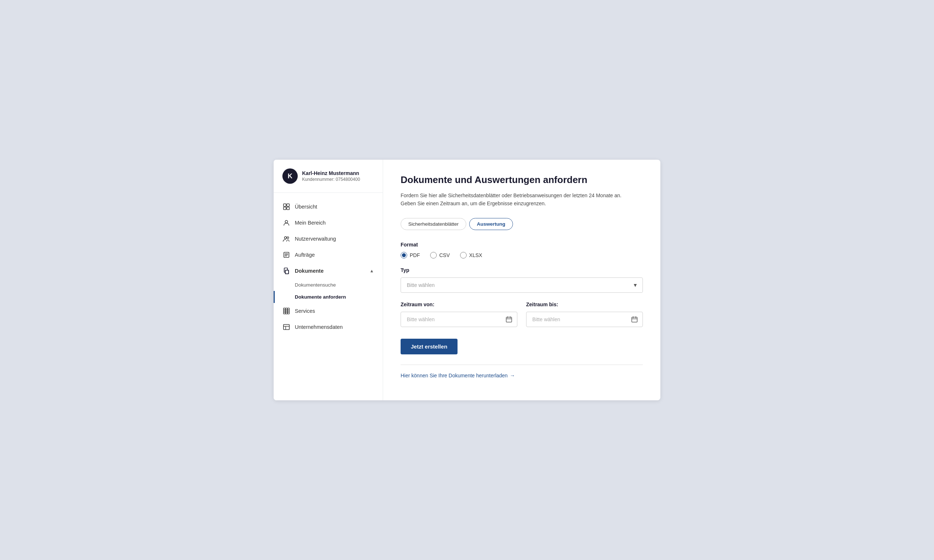  Describe the element at coordinates (328, 255) in the screenshot. I see `sidebar-item-auftraege: Aufträge` at that location.